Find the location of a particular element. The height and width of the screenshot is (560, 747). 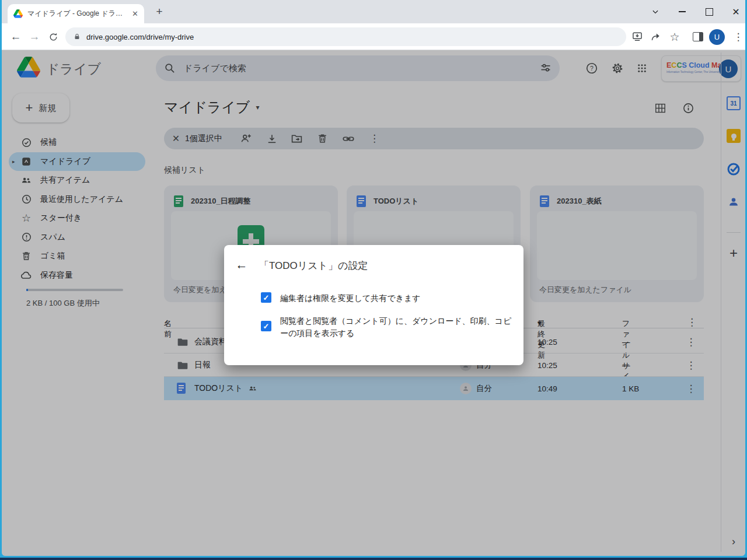

share-icon is located at coordinates (656, 37).